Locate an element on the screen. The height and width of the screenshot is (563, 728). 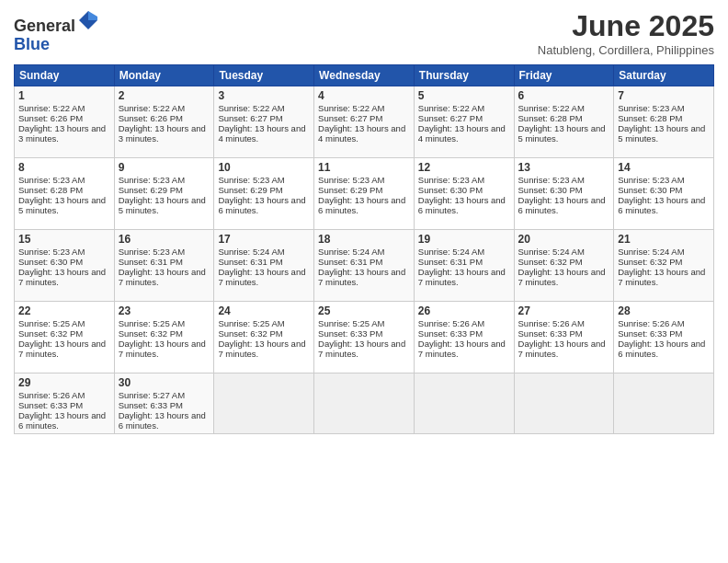
day-number: 13 is located at coordinates (564, 167).